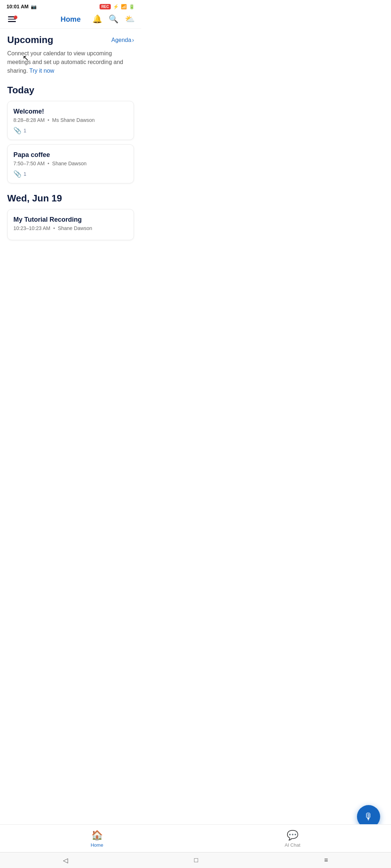 Image resolution: width=391 pixels, height=868 pixels. What do you see at coordinates (71, 40) in the screenshot?
I see `upcoming-header: Upcoming Agenda ›` at bounding box center [71, 40].